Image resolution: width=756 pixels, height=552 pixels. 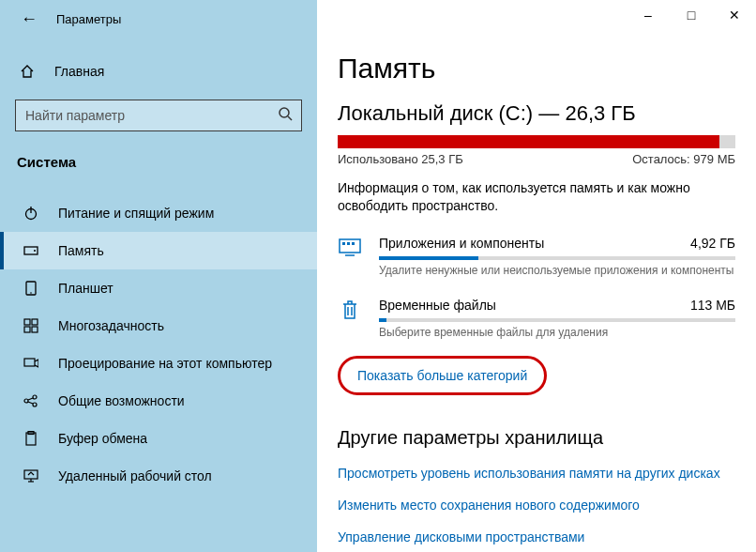 I want to click on sidebar-item-label: Память, so click(x=81, y=251).